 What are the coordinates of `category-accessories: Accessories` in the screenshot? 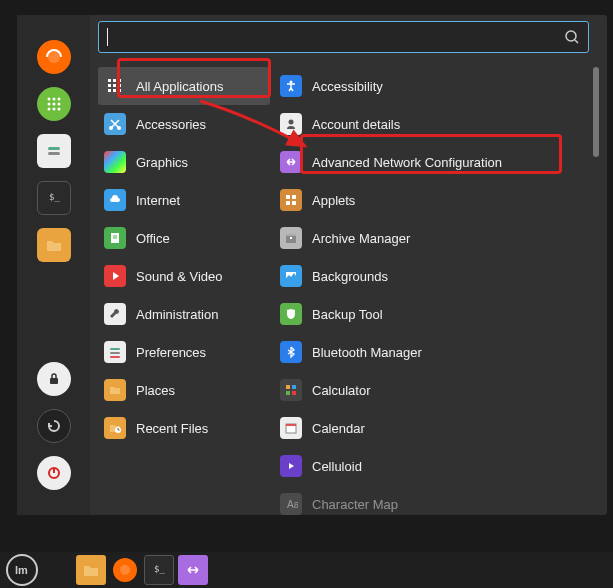 It's located at (184, 124).